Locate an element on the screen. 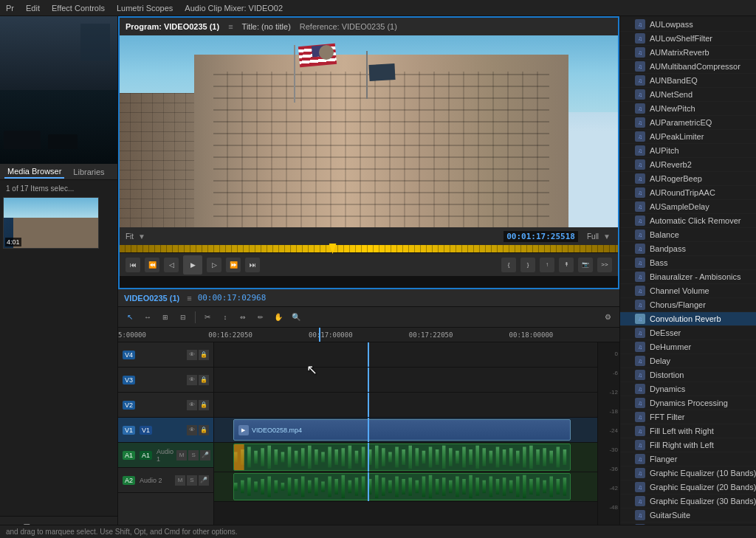 Image resolution: width=756 pixels, height=538 pixels. track-row-v2 is located at coordinates (406, 405).